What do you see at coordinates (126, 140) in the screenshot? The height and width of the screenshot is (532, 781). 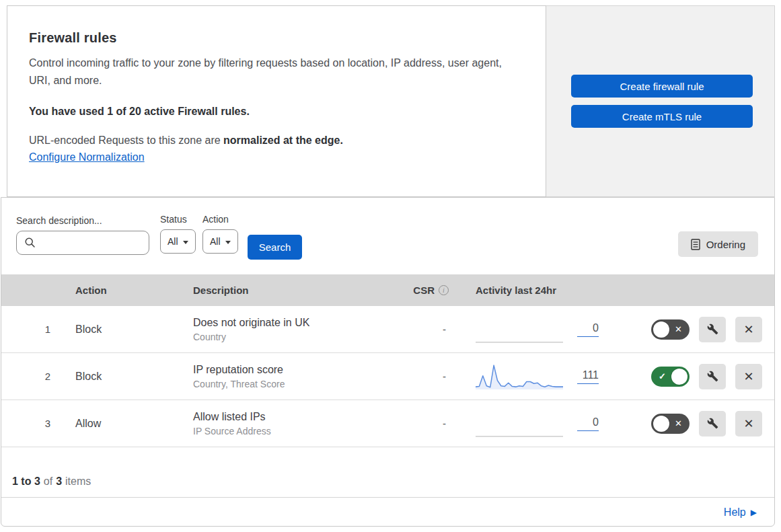 I see `normalization-prefix: URL-encoded Requests to this zone are` at bounding box center [126, 140].